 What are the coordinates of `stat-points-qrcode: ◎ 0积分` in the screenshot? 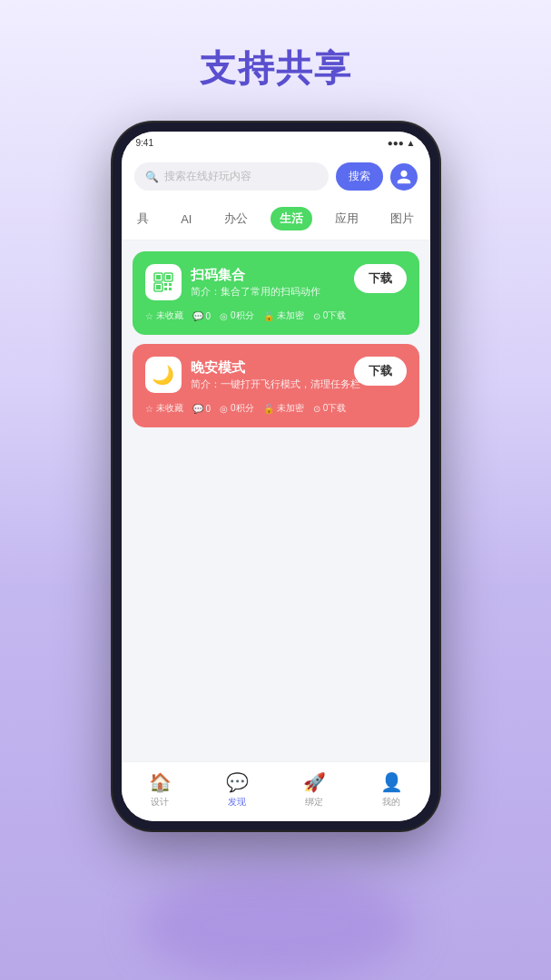 It's located at (237, 316).